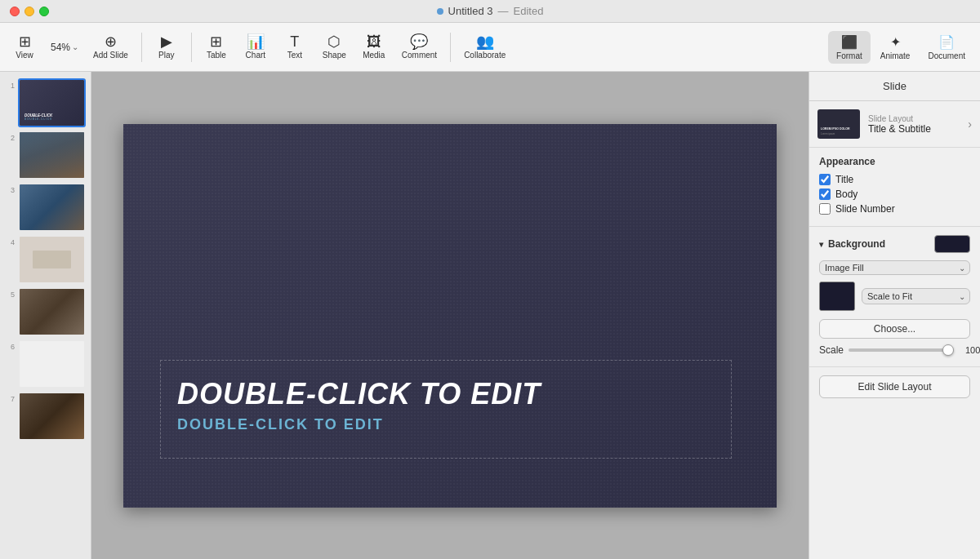  What do you see at coordinates (947, 42) in the screenshot?
I see `document-icon: 📄` at bounding box center [947, 42].